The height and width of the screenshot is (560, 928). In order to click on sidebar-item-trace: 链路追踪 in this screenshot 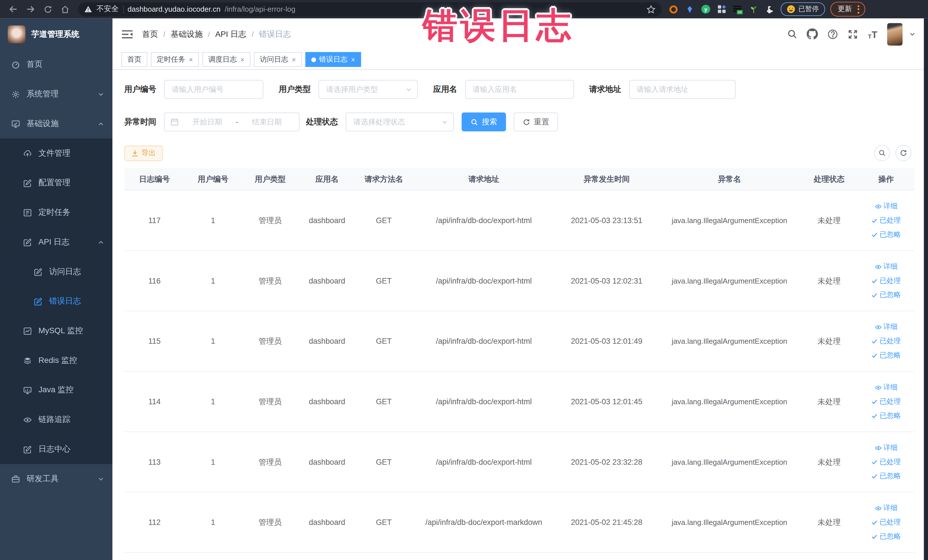, I will do `click(56, 420)`.